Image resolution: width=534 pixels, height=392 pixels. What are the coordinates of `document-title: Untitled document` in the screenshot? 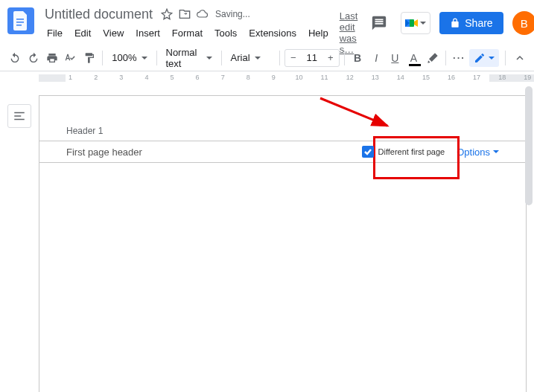 It's located at (98, 15).